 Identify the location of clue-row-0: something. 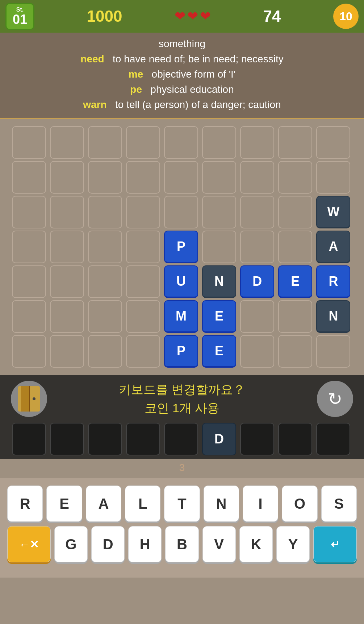
(182, 44).